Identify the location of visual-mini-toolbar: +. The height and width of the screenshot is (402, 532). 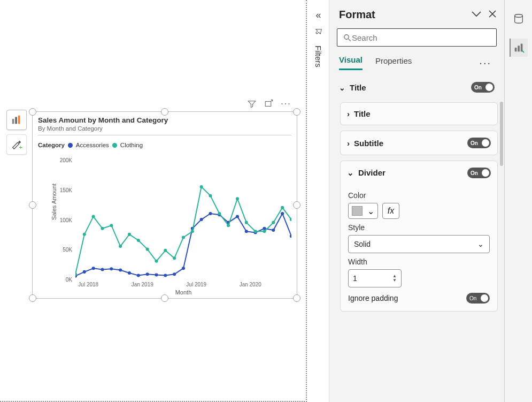
(17, 132).